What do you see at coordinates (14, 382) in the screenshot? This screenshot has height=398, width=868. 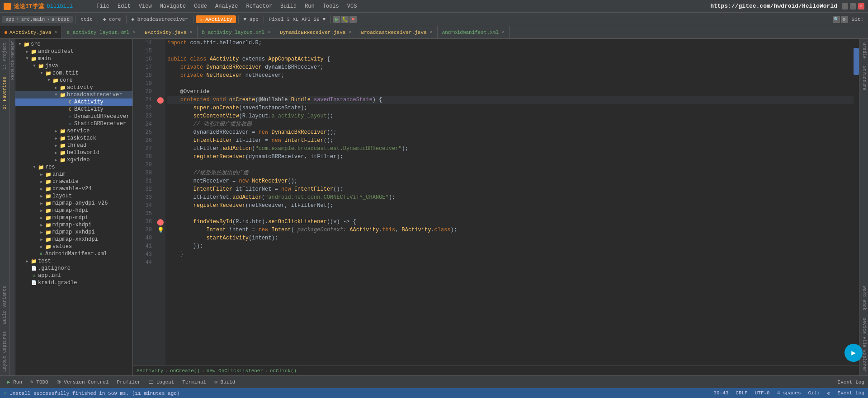 I see `tab-run: ▶ Run` at bounding box center [14, 382].